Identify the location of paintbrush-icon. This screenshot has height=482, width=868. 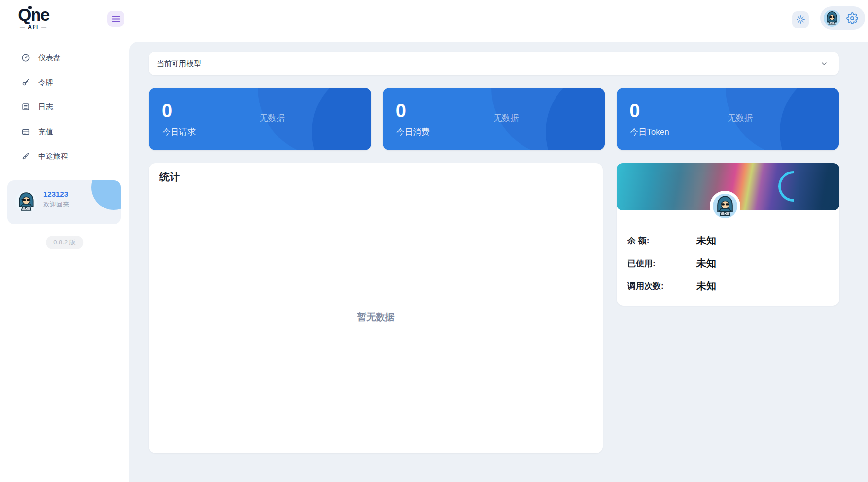
(26, 156).